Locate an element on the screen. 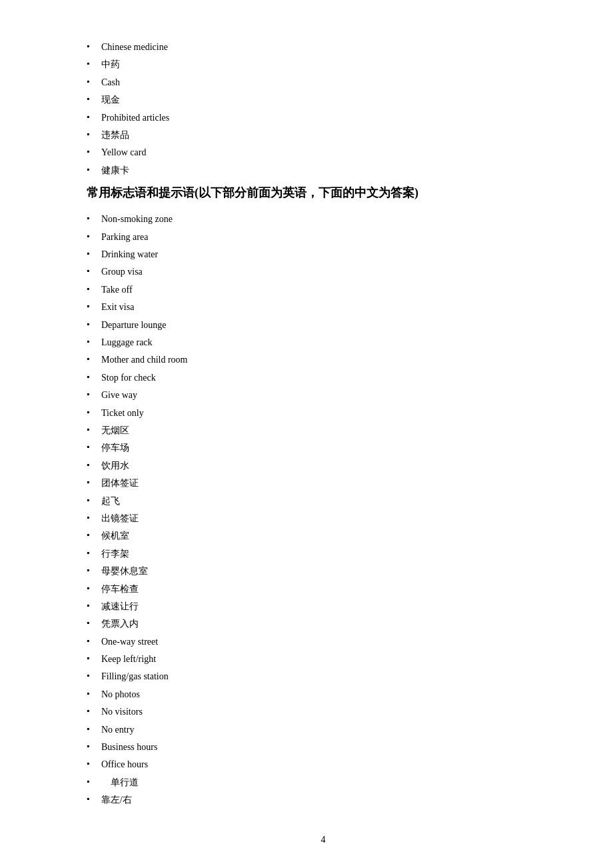 The image size is (613, 868). list-item: Stop for check is located at coordinates (323, 378).